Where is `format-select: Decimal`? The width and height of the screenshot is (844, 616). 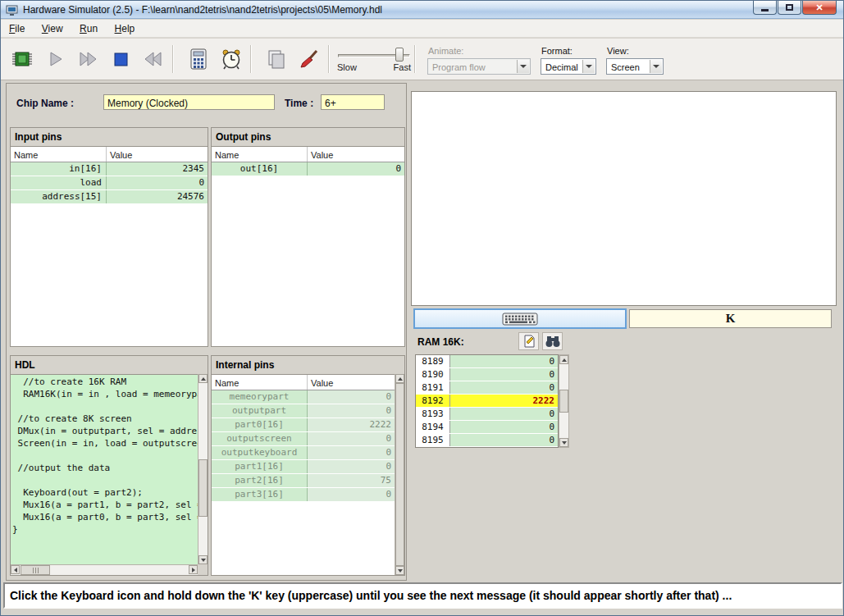 format-select: Decimal is located at coordinates (568, 66).